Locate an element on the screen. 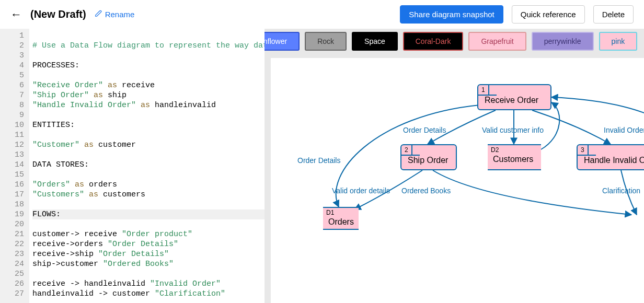  code-line: "Handle Invalid Order" as handleinvalid is located at coordinates (148, 106).